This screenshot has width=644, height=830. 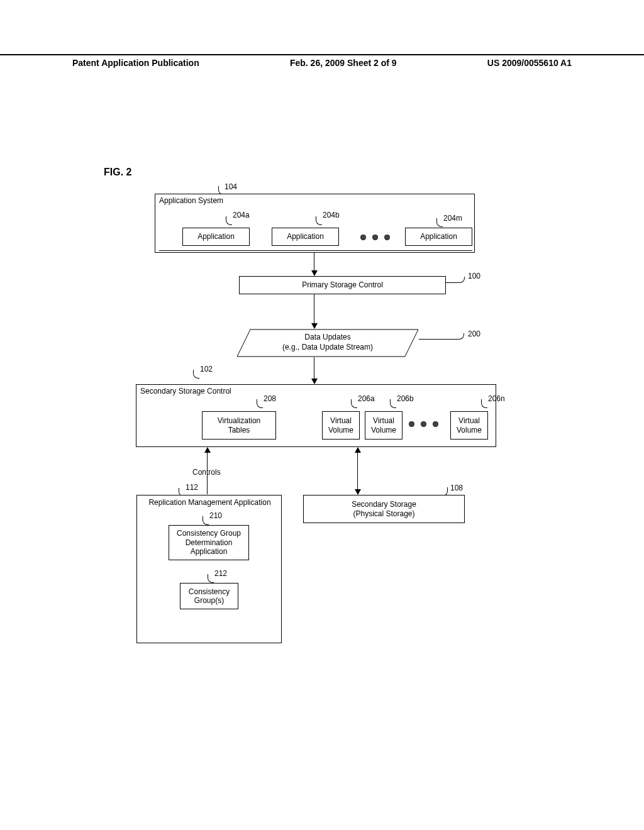 I want to click on data-updates-line1: Data Updates, so click(x=327, y=337).